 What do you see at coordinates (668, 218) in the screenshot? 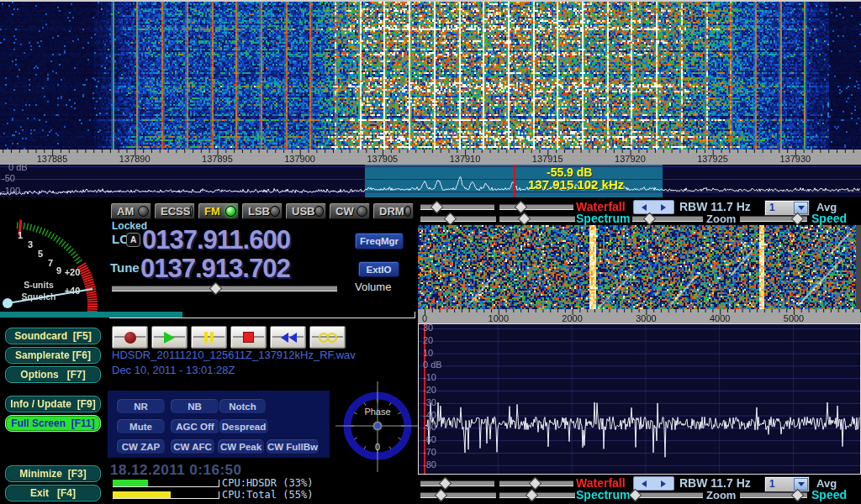
I see `zoom-slider-top` at bounding box center [668, 218].